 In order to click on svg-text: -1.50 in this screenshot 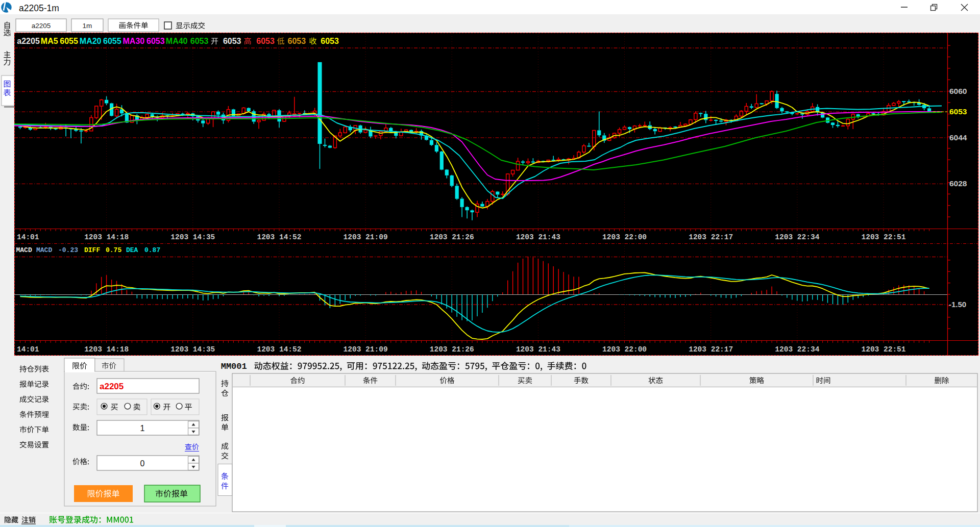, I will do `click(958, 304)`.